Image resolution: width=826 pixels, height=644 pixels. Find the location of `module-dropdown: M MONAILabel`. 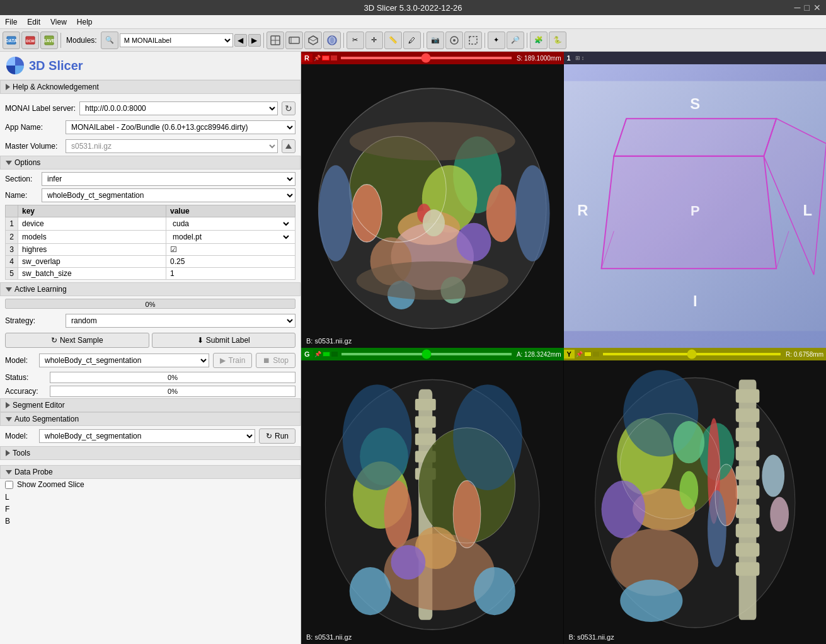

module-dropdown: M MONAILabel is located at coordinates (176, 40).